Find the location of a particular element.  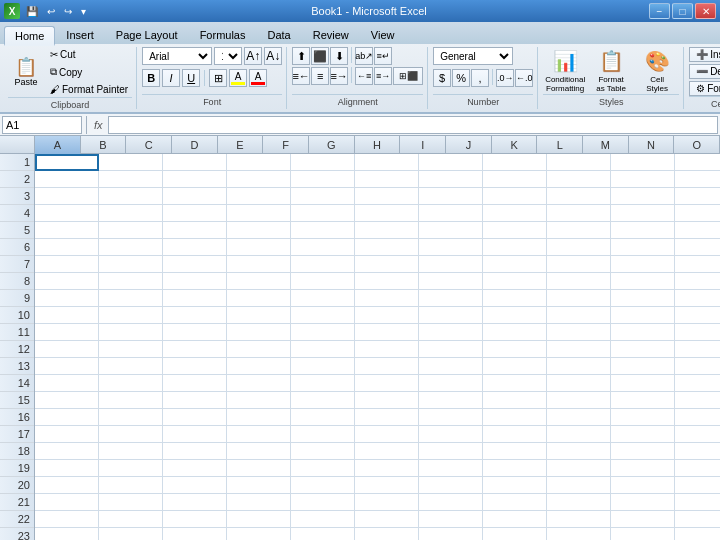

cell-F22 is located at coordinates (387, 520).